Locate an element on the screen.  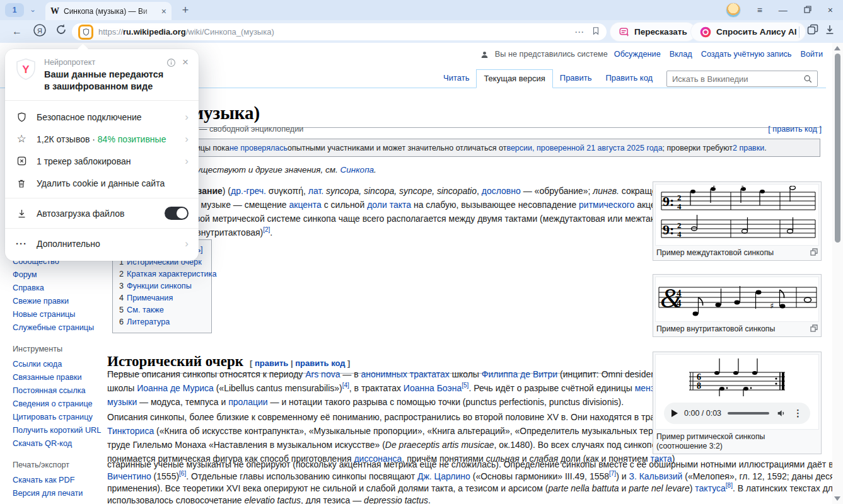
popup-close-icon: × is located at coordinates (185, 76).